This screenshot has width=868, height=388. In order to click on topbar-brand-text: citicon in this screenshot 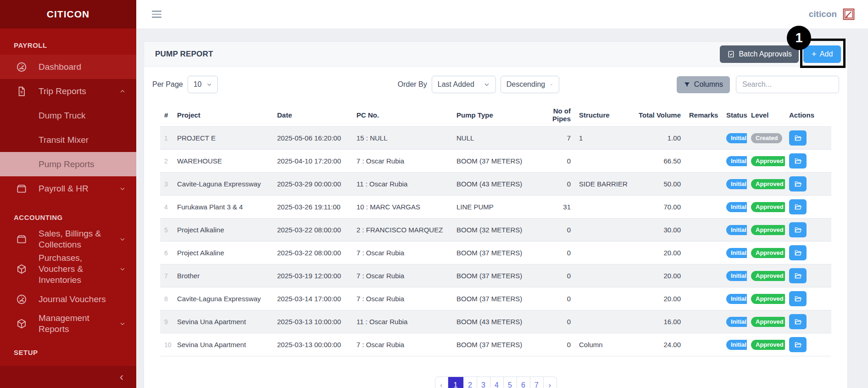, I will do `click(823, 14)`.